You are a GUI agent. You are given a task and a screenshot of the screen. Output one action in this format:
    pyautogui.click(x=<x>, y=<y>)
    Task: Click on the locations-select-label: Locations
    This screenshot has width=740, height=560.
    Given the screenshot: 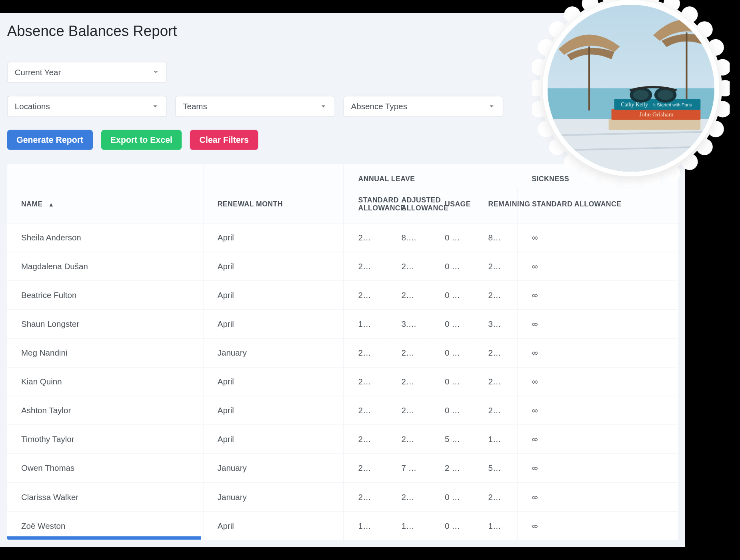 What is the action you would take?
    pyautogui.click(x=32, y=106)
    